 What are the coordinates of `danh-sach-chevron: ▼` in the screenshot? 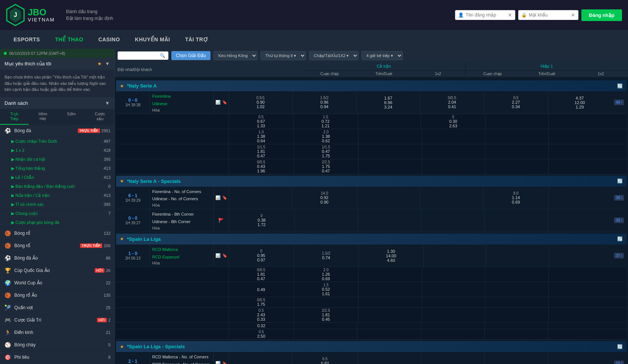 It's located at (107, 103).